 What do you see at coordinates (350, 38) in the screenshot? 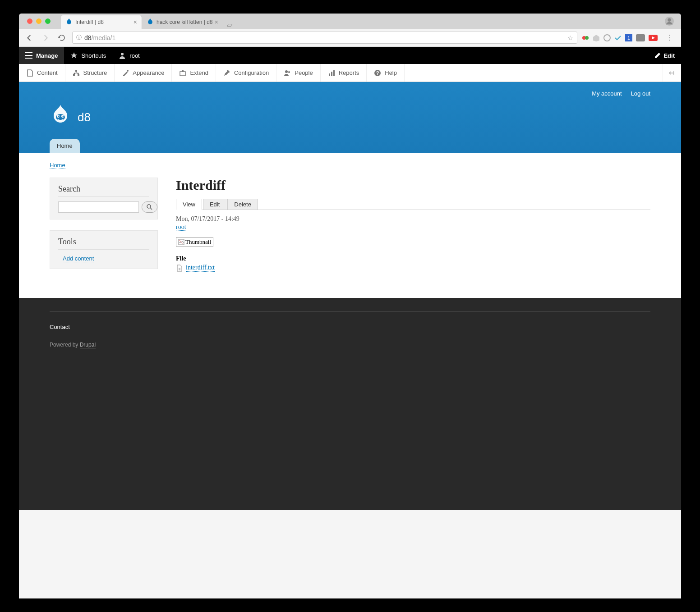
I see `browser-address-bar: ⓘ d8/media/1 ☆ 1 ⋮` at bounding box center [350, 38].